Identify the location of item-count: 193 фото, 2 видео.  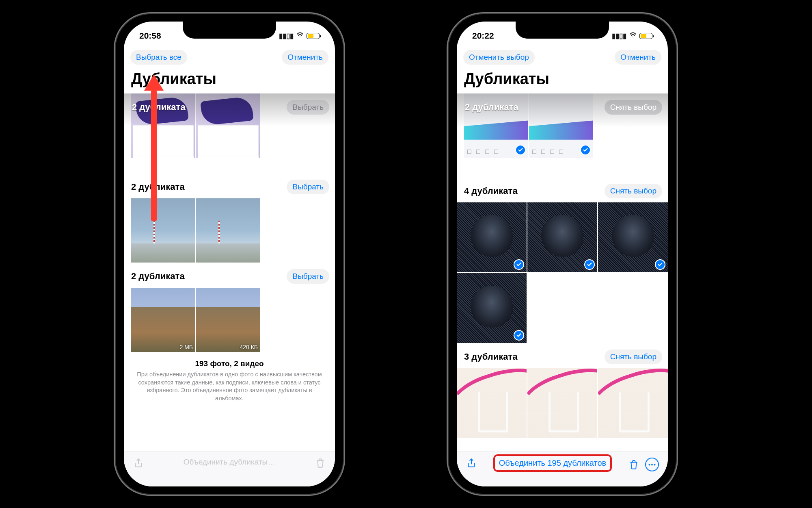
(229, 364).